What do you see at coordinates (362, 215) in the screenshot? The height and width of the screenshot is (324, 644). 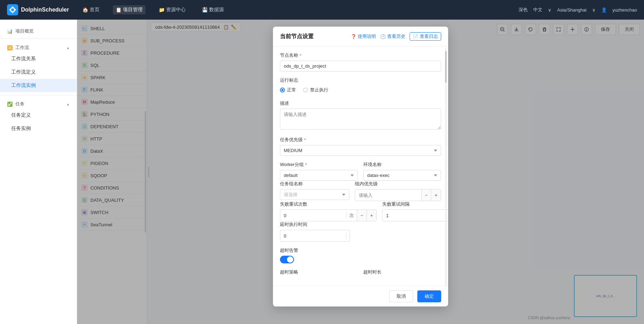 I see `fail-retry-times-decrement: −` at bounding box center [362, 215].